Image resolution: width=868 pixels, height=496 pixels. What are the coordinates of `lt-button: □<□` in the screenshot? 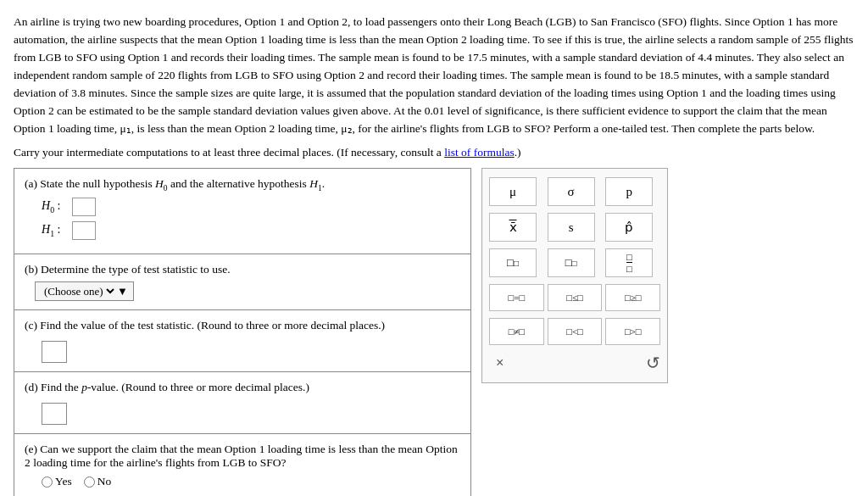 It's located at (575, 332).